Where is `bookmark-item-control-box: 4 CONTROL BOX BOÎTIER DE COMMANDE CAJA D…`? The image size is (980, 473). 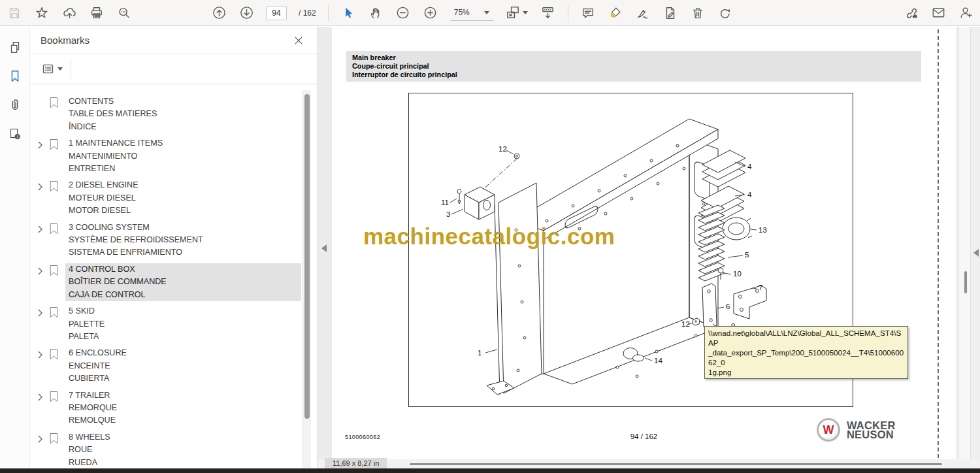 bookmark-item-control-box: 4 CONTROL BOX BOÎTIER DE COMMANDE CAJA D… is located at coordinates (166, 284).